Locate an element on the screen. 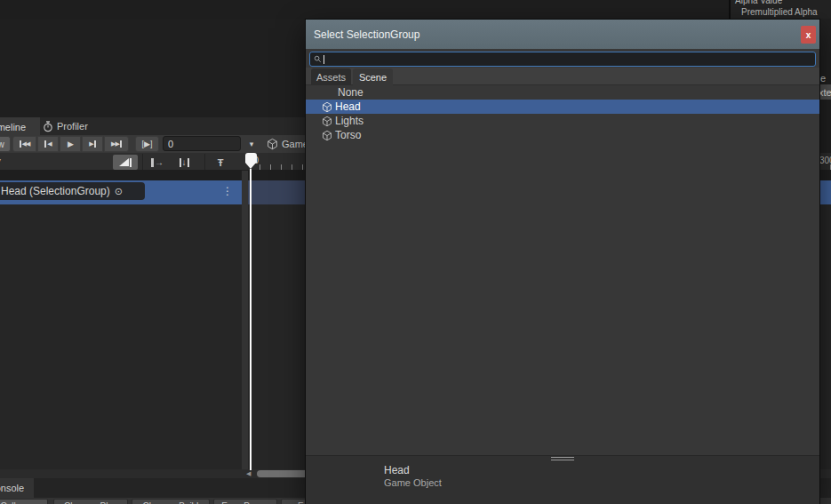 The width and height of the screenshot is (831, 504). play-range-icon: [▶] is located at coordinates (148, 144).